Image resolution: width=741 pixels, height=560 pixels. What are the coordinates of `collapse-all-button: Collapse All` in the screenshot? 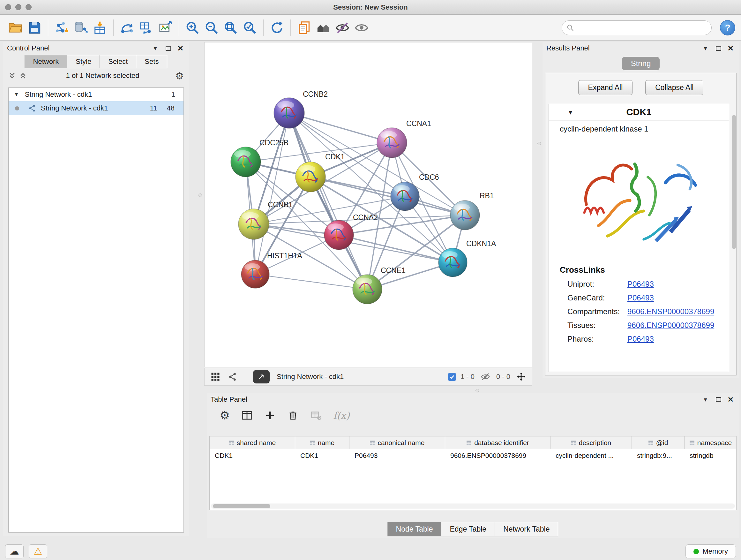 It's located at (674, 88).